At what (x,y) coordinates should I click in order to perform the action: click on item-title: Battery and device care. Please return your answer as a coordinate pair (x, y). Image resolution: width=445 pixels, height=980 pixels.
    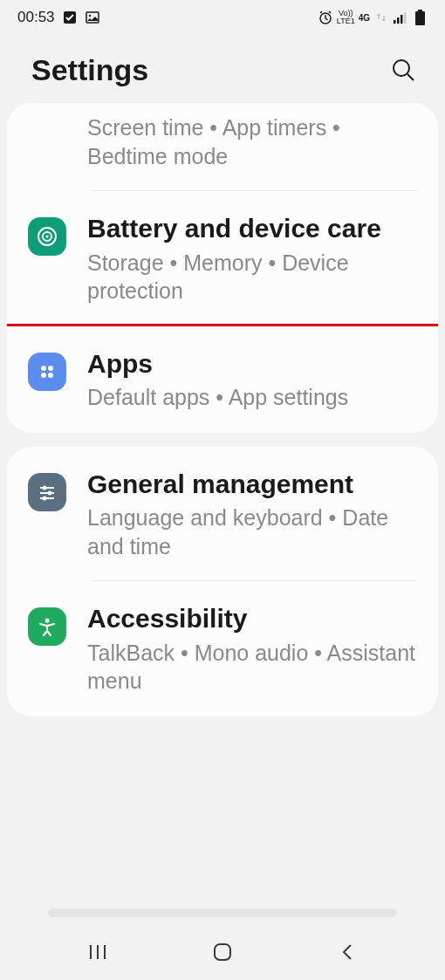
    Looking at the image, I should click on (252, 229).